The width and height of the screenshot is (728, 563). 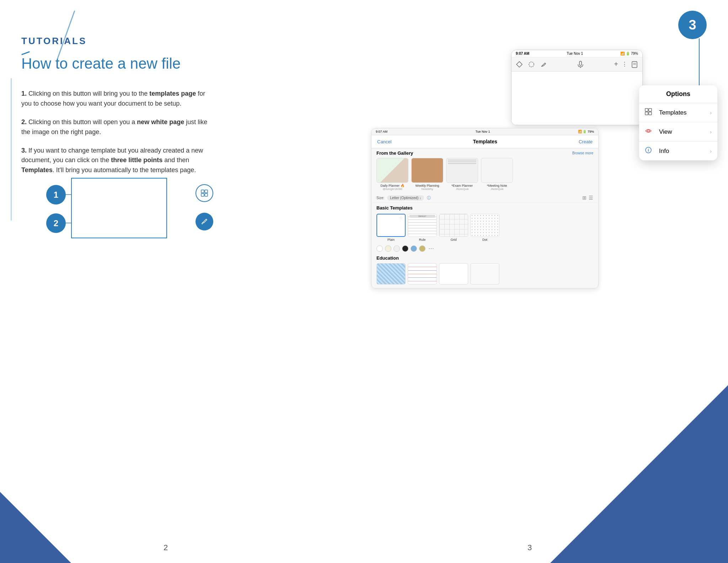 I want to click on main-heading: How to create a new file, so click(x=101, y=64).